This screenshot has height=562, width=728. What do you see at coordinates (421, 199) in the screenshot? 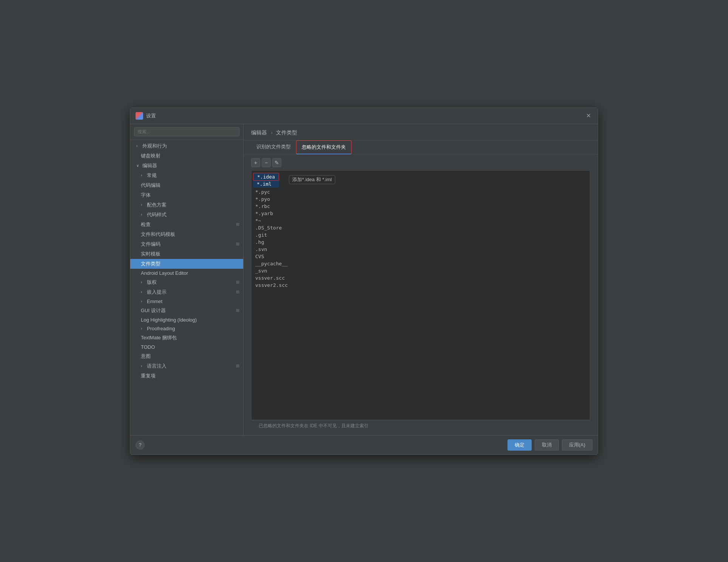
I see `list-item: *.pyo` at bounding box center [421, 199].